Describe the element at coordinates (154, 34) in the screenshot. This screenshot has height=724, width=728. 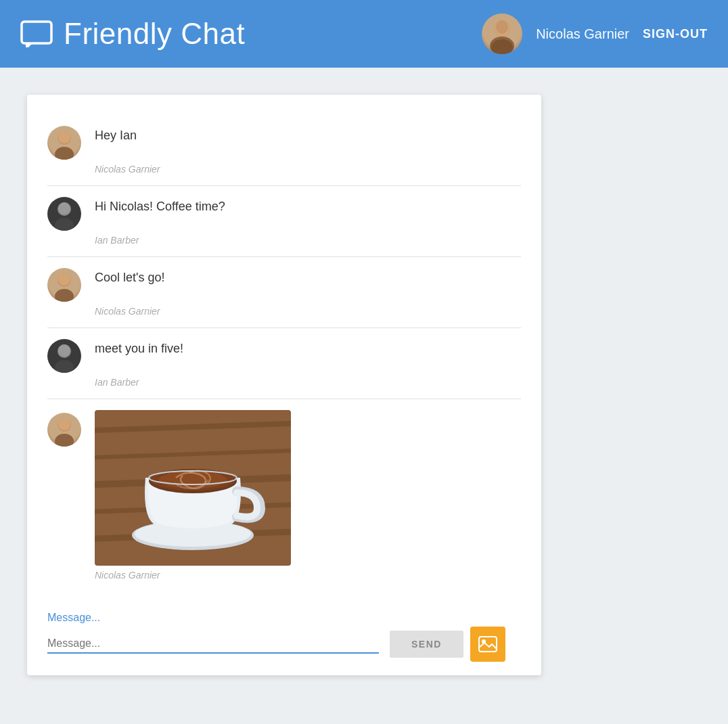
I see `app-title: Friendly Chat` at that location.